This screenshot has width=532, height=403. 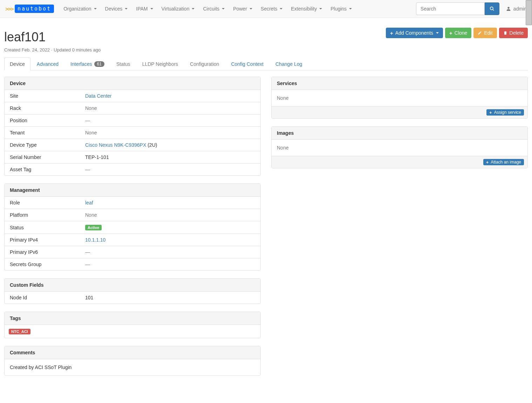 I want to click on panel-heading: Services, so click(x=400, y=83).